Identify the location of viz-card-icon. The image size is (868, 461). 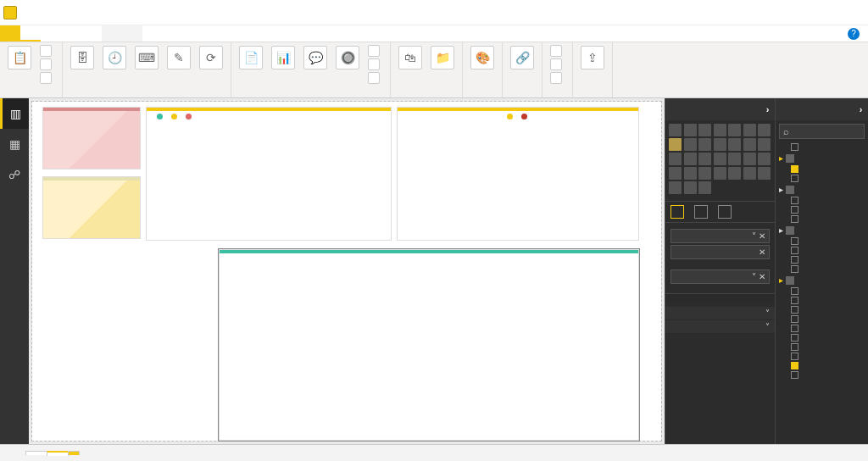
(675, 173).